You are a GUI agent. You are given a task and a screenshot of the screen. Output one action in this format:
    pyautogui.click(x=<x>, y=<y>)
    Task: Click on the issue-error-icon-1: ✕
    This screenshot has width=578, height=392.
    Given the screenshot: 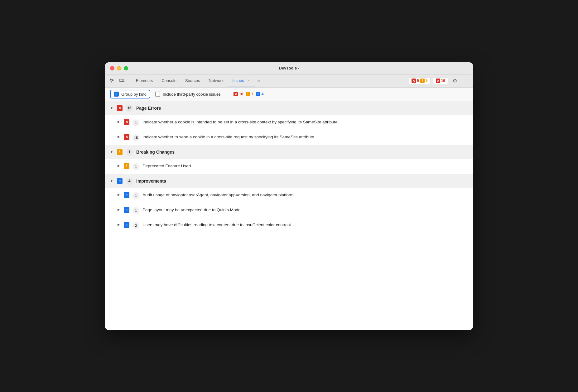 What is the action you would take?
    pyautogui.click(x=127, y=122)
    